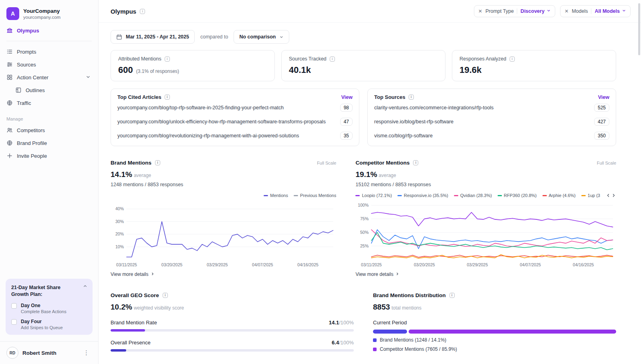 This screenshot has height=364, width=641. Describe the element at coordinates (363, 66) in the screenshot. I see `stats-row: Attributed Mentionsi 600(3.1% of respons…` at that location.